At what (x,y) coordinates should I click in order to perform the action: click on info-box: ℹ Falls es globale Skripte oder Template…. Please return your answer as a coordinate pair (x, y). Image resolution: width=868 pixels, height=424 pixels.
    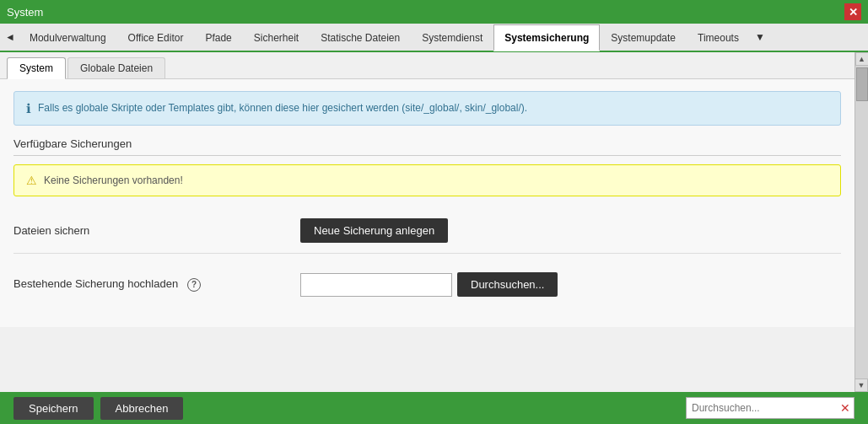
    Looking at the image, I should click on (427, 108).